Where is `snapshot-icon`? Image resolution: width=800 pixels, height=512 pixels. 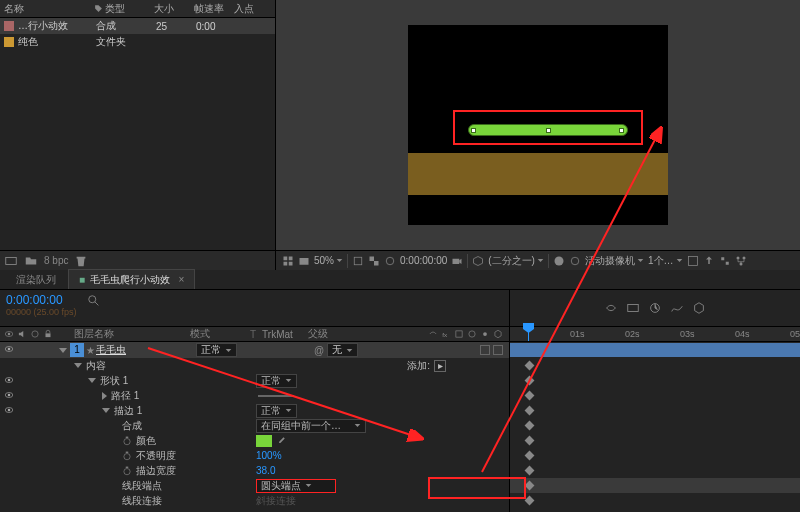 snapshot-icon is located at coordinates (304, 261).